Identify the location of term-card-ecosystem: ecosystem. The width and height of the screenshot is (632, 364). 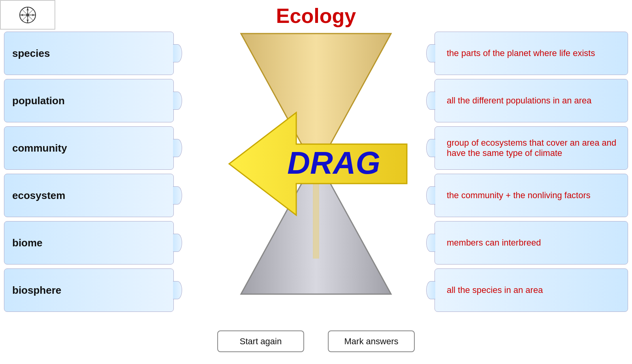
(89, 195).